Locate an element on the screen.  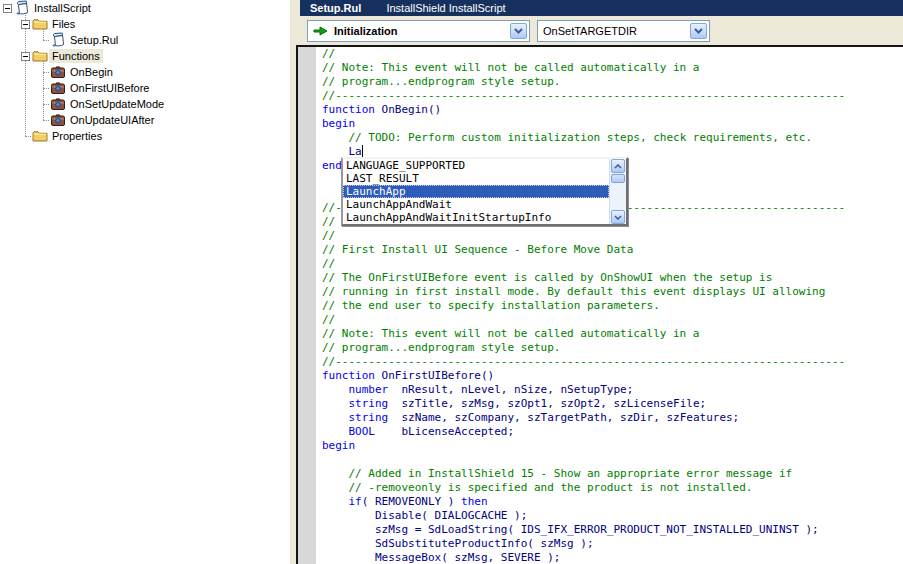
code-line: // First Install UI Sequence - Before Mo… is located at coordinates (584, 250).